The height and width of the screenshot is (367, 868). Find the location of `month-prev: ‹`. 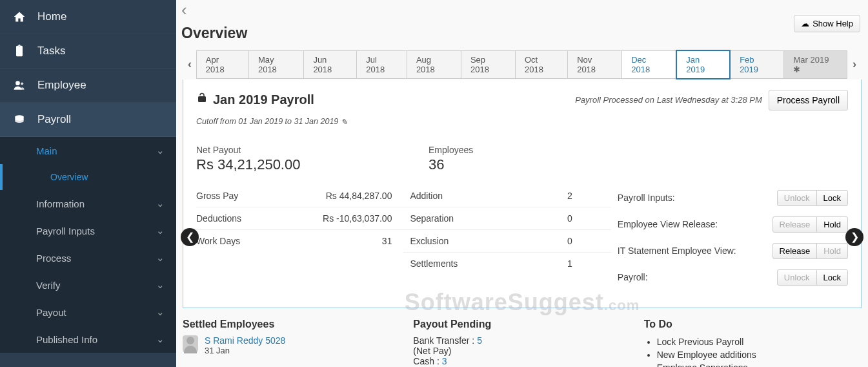

month-prev: ‹ is located at coordinates (190, 65).